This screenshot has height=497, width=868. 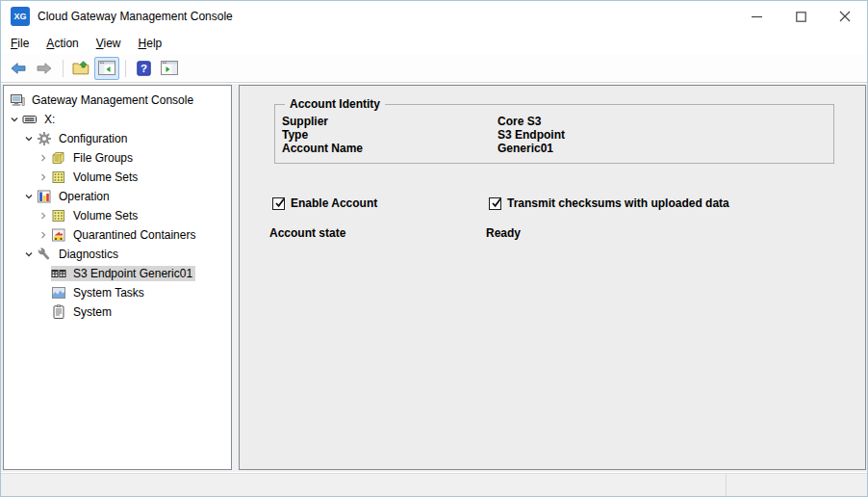 I want to click on groupbox-title: Account Identity, so click(x=335, y=104).